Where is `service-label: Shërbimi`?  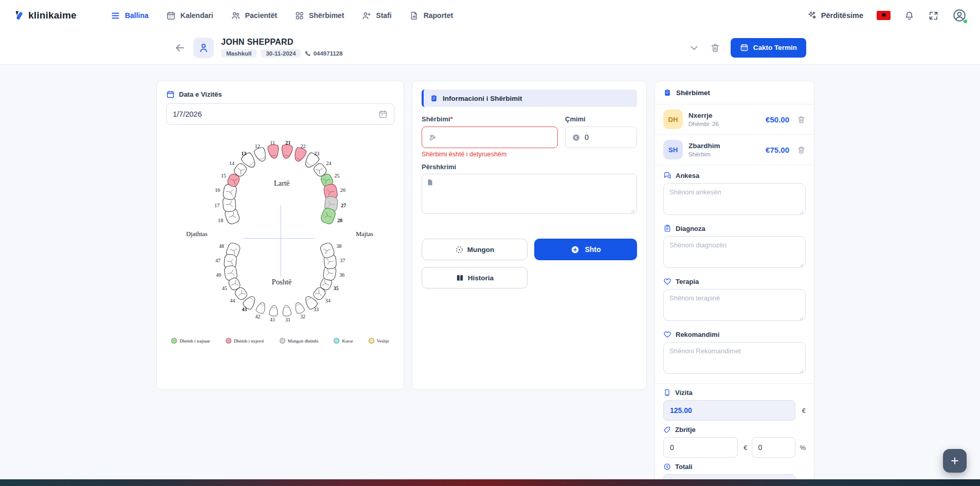 service-label: Shërbimi is located at coordinates (436, 119).